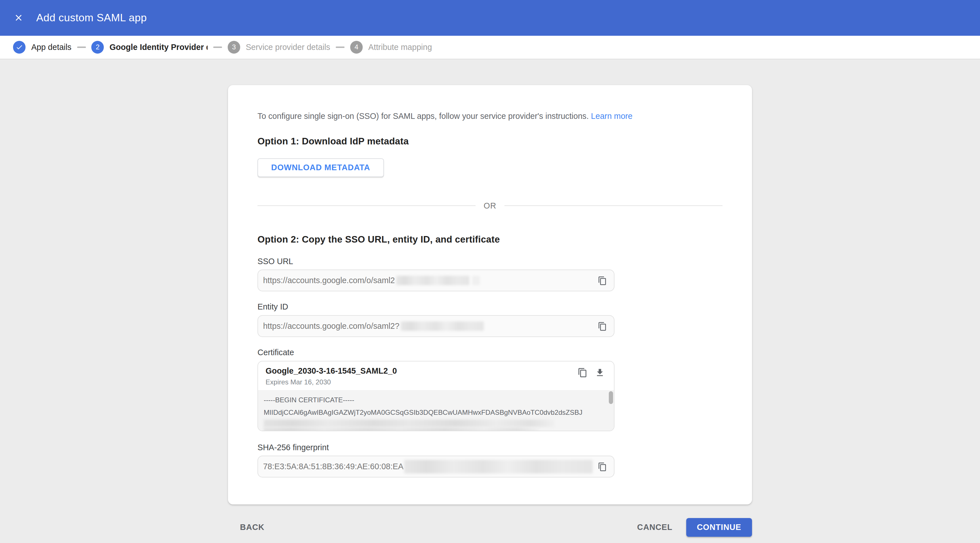  Describe the element at coordinates (436, 412) in the screenshot. I see `certificate-data-line: MIIDdjCCAl6gAwIBAgIGAZWjT2yoMA0GCSqGSIb3…` at that location.